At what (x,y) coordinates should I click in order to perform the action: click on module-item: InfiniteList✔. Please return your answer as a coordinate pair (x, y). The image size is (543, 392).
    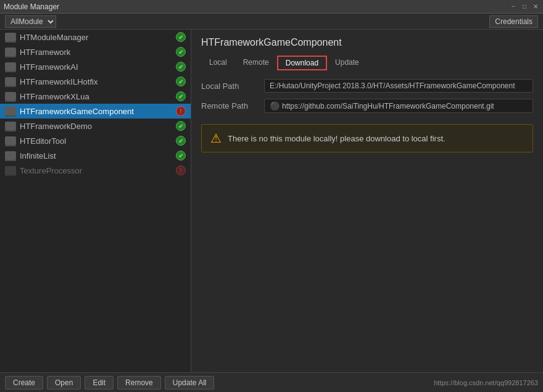
    Looking at the image, I should click on (95, 156).